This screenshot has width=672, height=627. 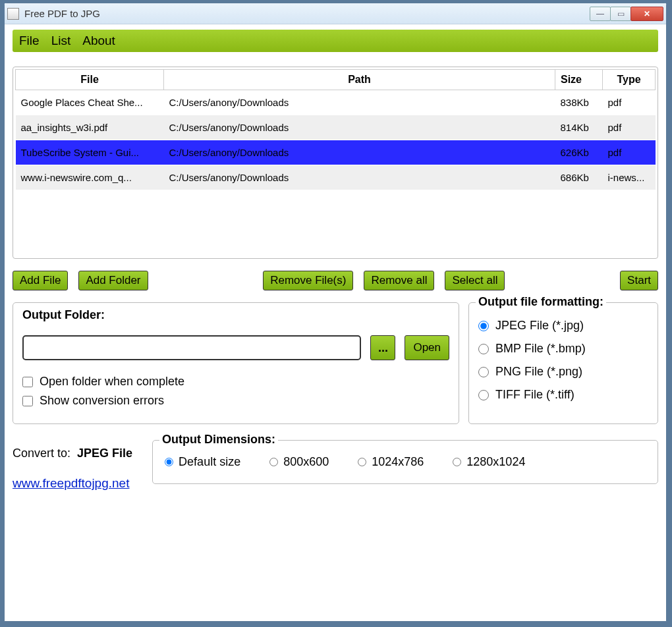 I want to click on minimize-button: —, so click(x=600, y=14).